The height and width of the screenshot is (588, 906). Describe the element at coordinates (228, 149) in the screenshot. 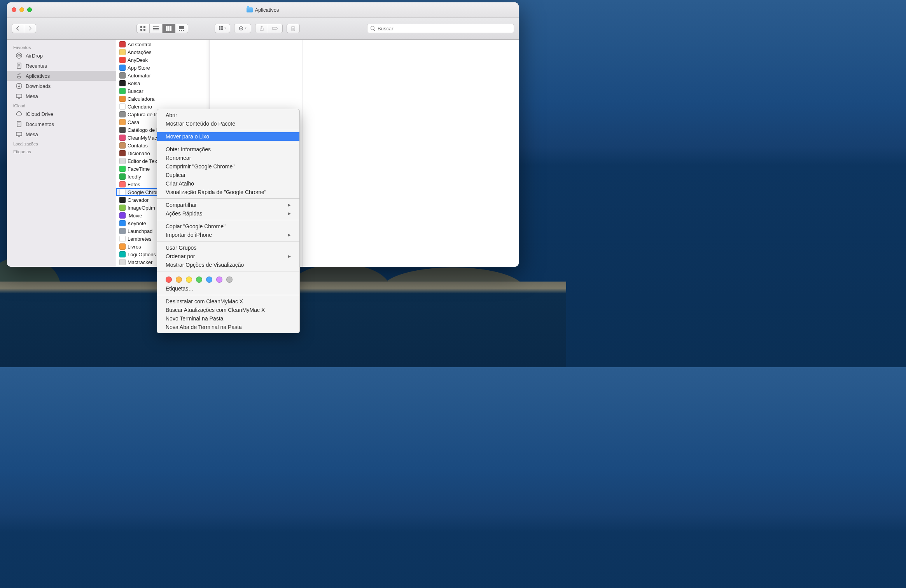

I see `context-menu-item: Obter Informações` at that location.